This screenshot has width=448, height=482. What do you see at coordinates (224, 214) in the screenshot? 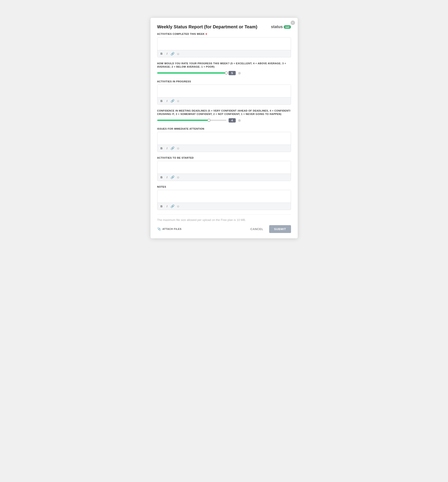
I see `footer-divider` at bounding box center [224, 214].